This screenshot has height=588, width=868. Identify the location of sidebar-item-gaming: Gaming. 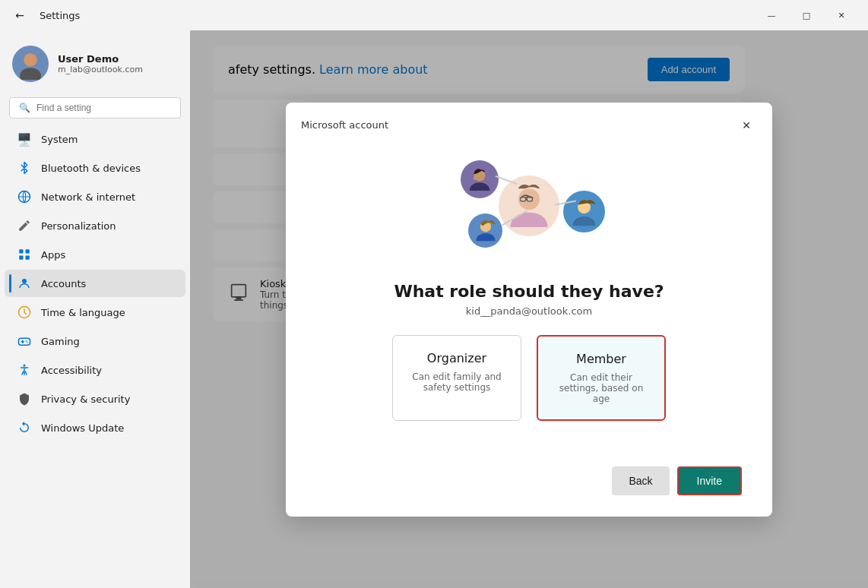
(95, 341).